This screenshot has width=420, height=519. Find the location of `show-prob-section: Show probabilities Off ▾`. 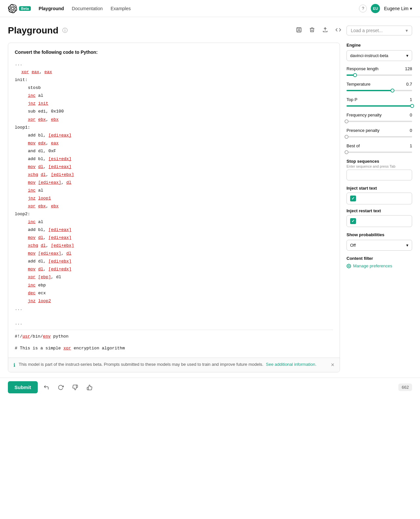

show-prob-section: Show probabilities Off ▾ is located at coordinates (379, 241).